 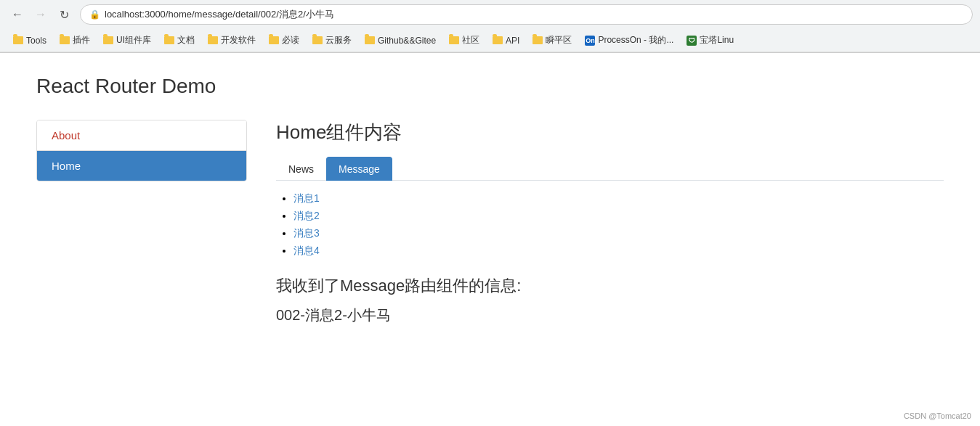 What do you see at coordinates (513, 41) in the screenshot?
I see `bookmark-label: API` at bounding box center [513, 41].